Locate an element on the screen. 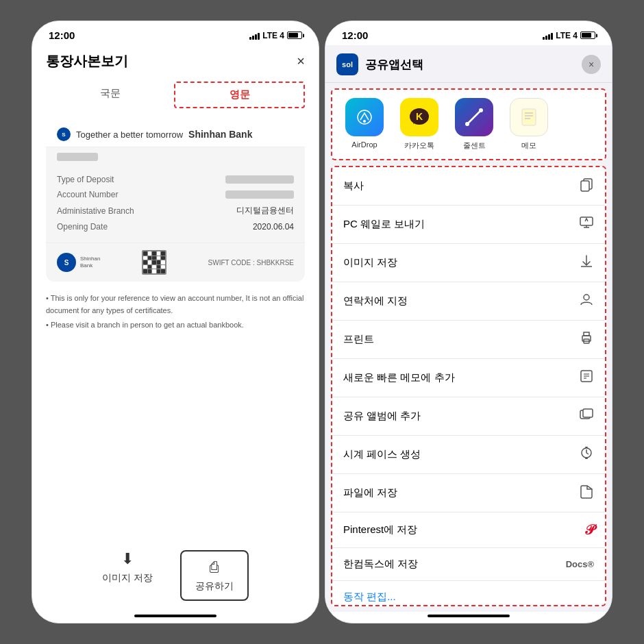  memo-icon is located at coordinates (529, 117).